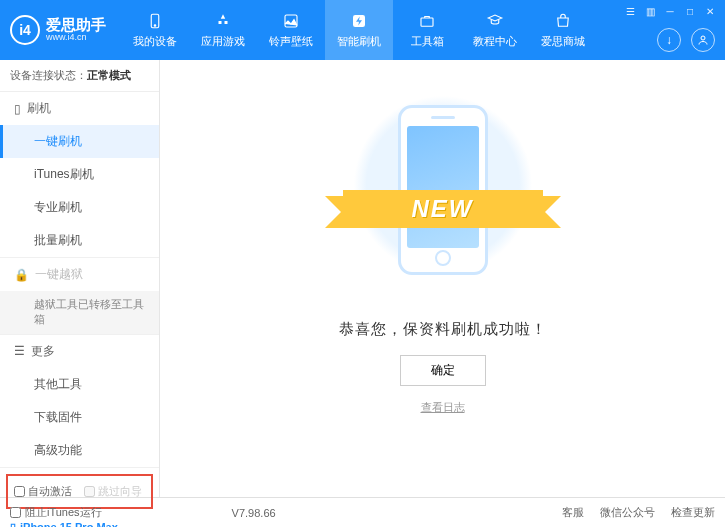 Image resolution: width=725 pixels, height=527 pixels. I want to click on close-button: ✕, so click(710, 11).